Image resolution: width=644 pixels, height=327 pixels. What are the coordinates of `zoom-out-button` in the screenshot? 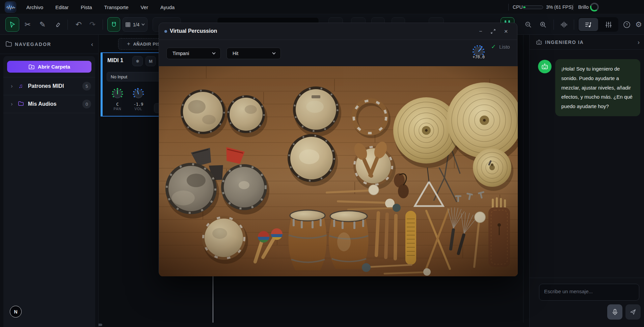 It's located at (528, 24).